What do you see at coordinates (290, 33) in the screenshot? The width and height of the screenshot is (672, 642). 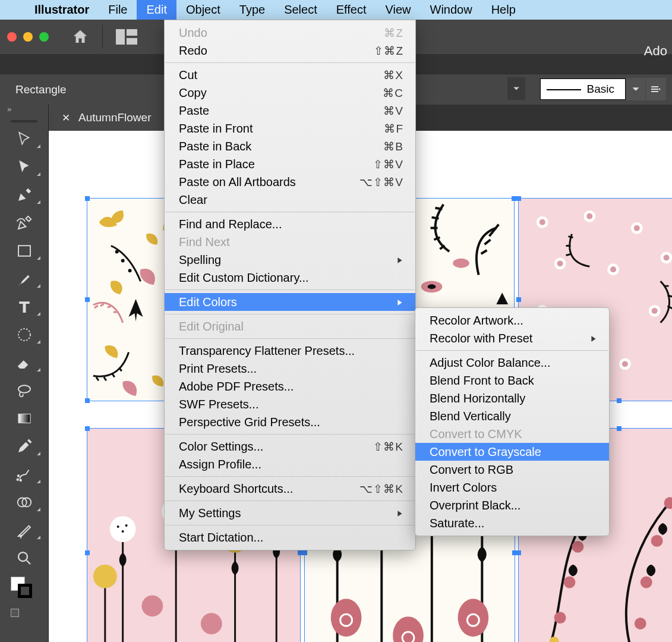 I see `menu-item: Undo⌘Z` at bounding box center [290, 33].